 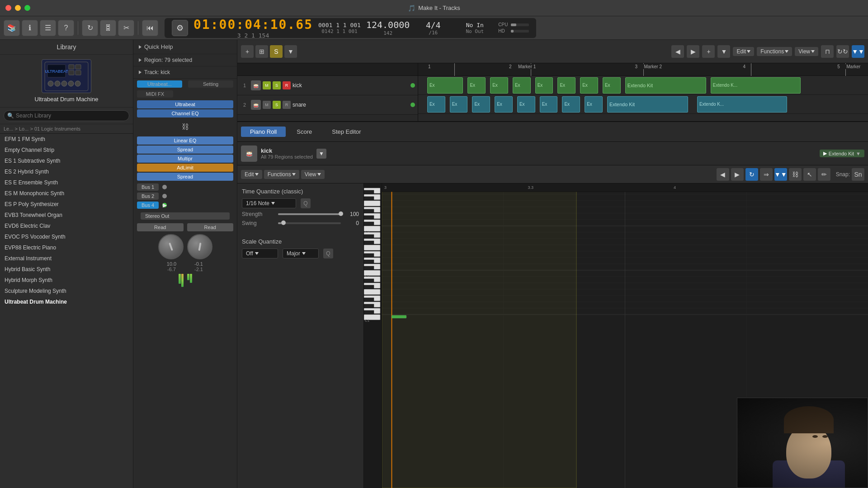 I want to click on track-solo-button: S, so click(x=277, y=85).